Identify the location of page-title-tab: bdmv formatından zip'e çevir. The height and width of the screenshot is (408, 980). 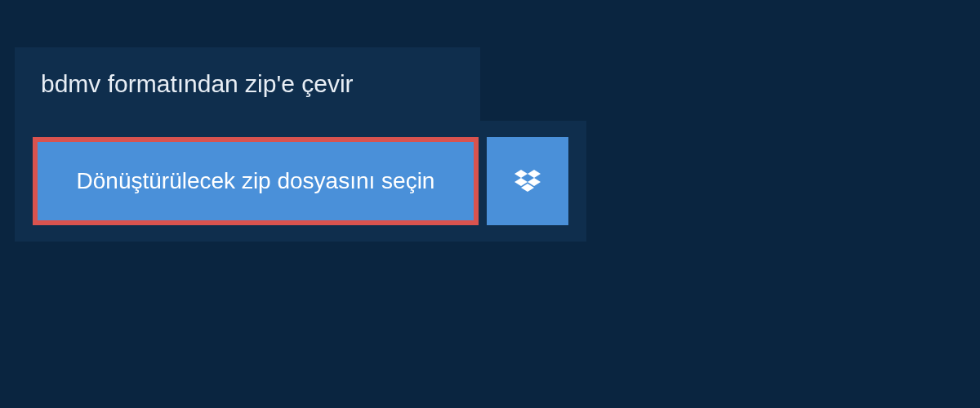
(247, 84).